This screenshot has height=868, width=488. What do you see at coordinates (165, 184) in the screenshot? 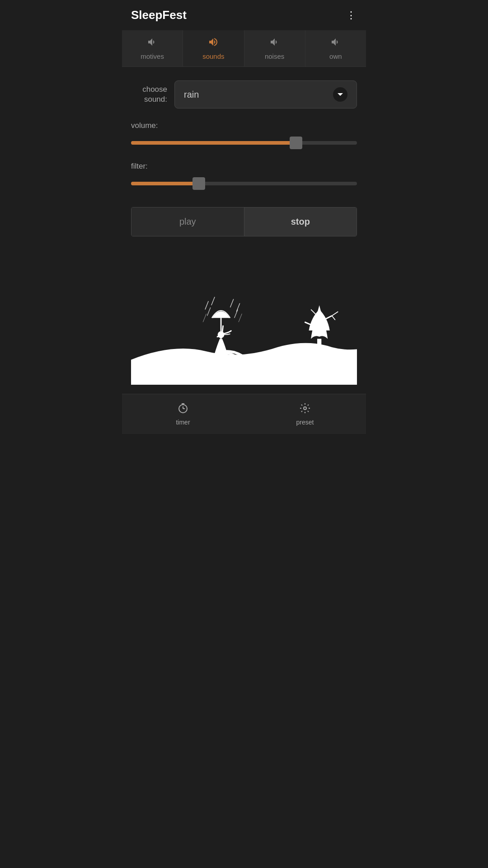
I see `filter-slider-fill` at bounding box center [165, 184].